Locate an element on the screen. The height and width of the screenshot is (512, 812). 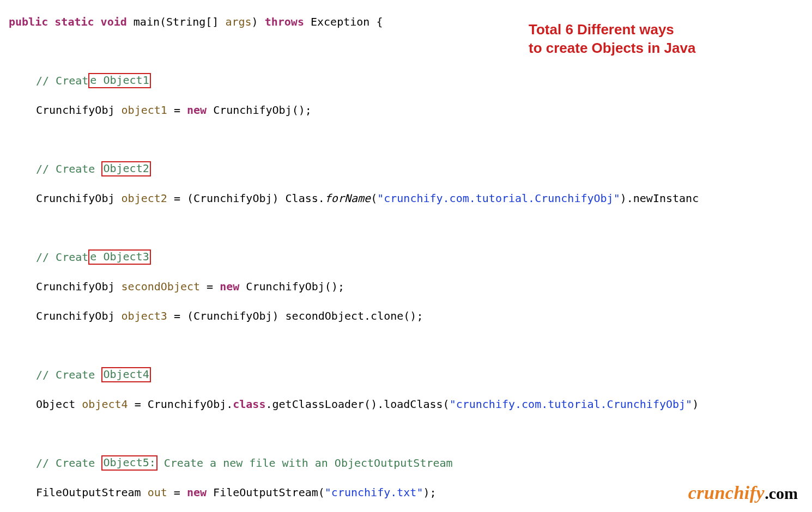
title-line-2: to create Objects in Java is located at coordinates (612, 48).